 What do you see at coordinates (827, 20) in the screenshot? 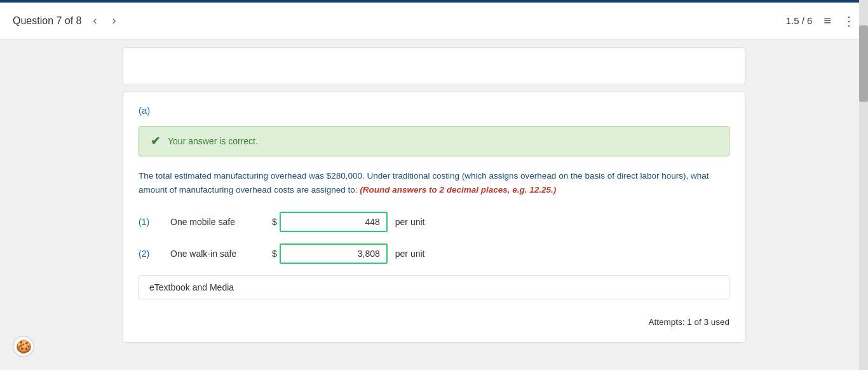
I see `list-icon: ≡` at bounding box center [827, 20].